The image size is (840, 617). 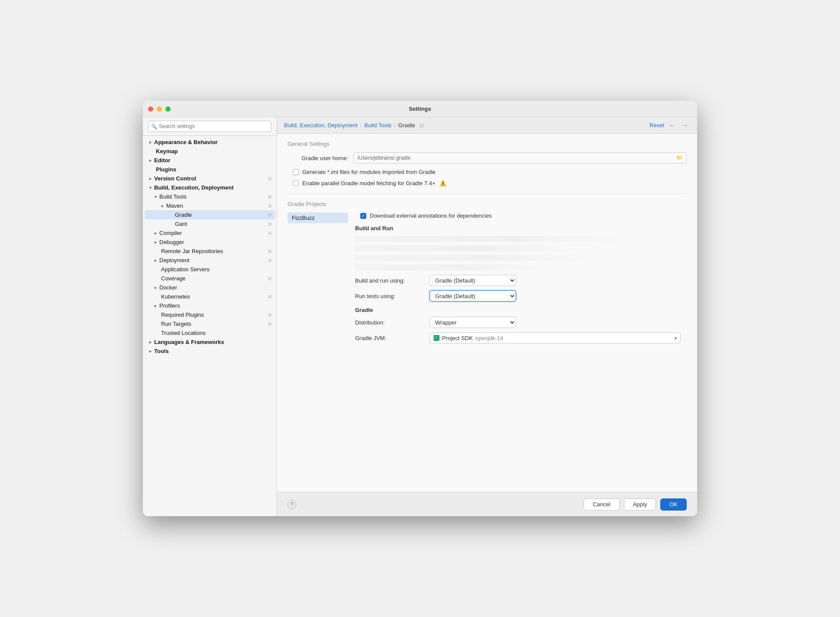 I want to click on sidebar-item-build-tools: Build Tools ⊟, so click(x=210, y=196).